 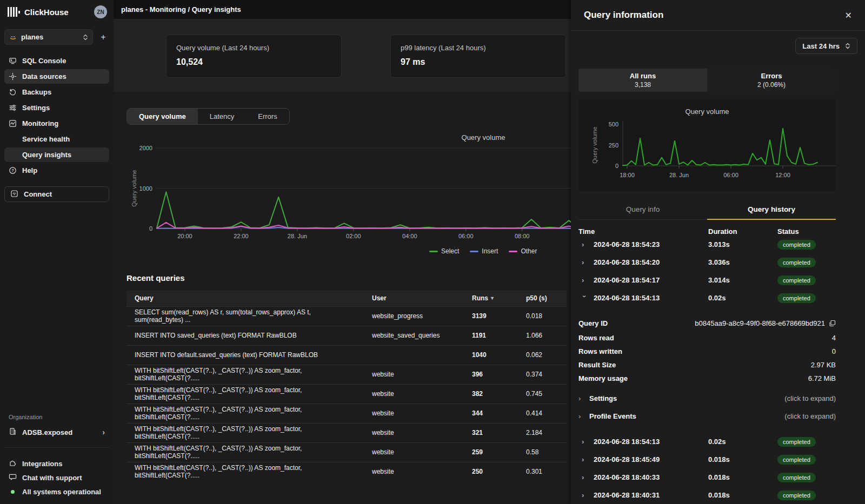 What do you see at coordinates (57, 154) in the screenshot?
I see `sidebar-item-query-insights: Query insights` at bounding box center [57, 154].